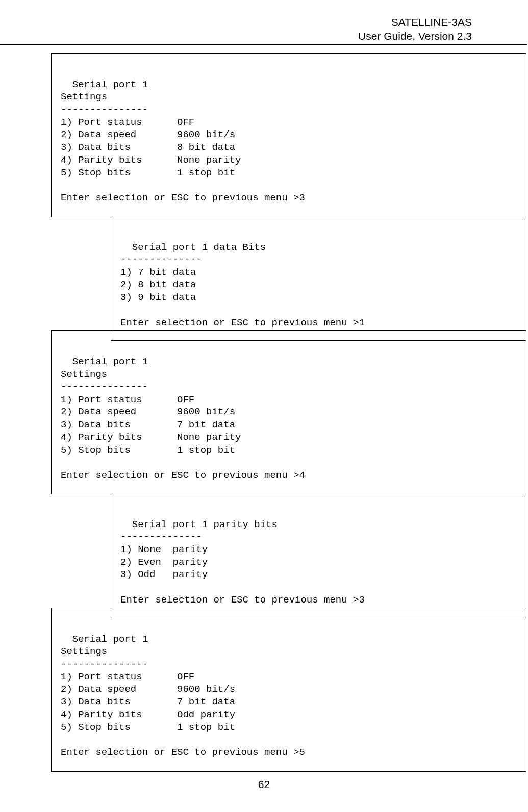 This screenshot has width=528, height=812. Describe the element at coordinates (183, 141) in the screenshot. I see `terminal-content-1: Serial port 1 Settings --------------- 1…` at that location.